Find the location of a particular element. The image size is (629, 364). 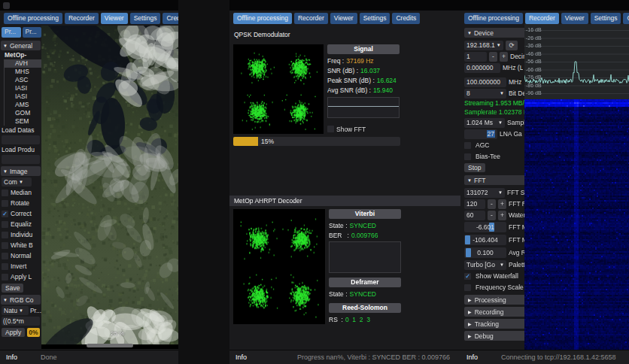

device-section-header: ▼ Device is located at coordinates (495, 33).